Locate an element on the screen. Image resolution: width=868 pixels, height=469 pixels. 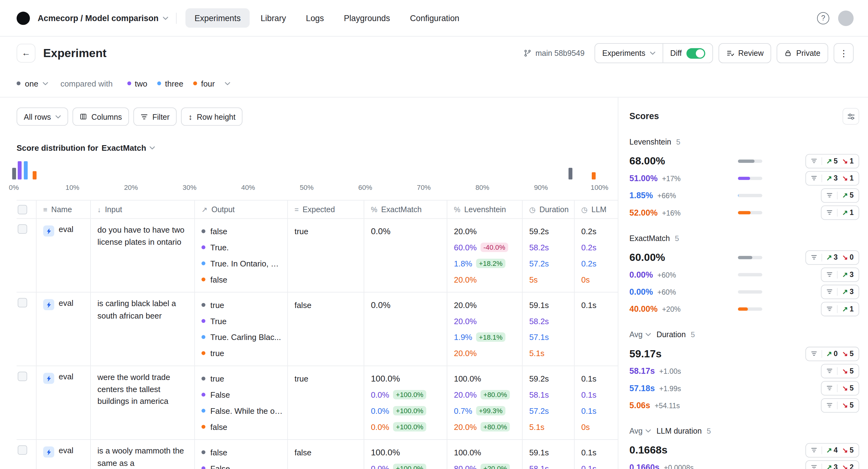
comparison-targets-select: twothreefour is located at coordinates (179, 83).